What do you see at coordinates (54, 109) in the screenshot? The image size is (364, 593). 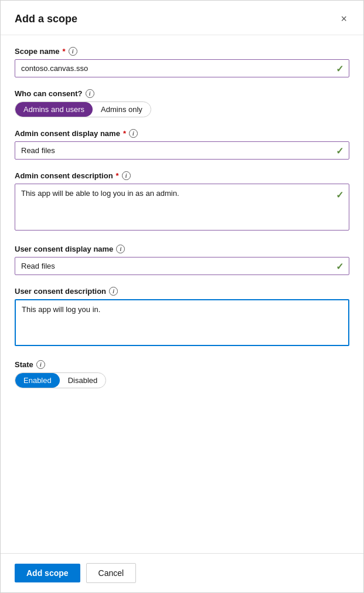 I see `consent-toggle-admins-and-users: Admins and users` at bounding box center [54, 109].